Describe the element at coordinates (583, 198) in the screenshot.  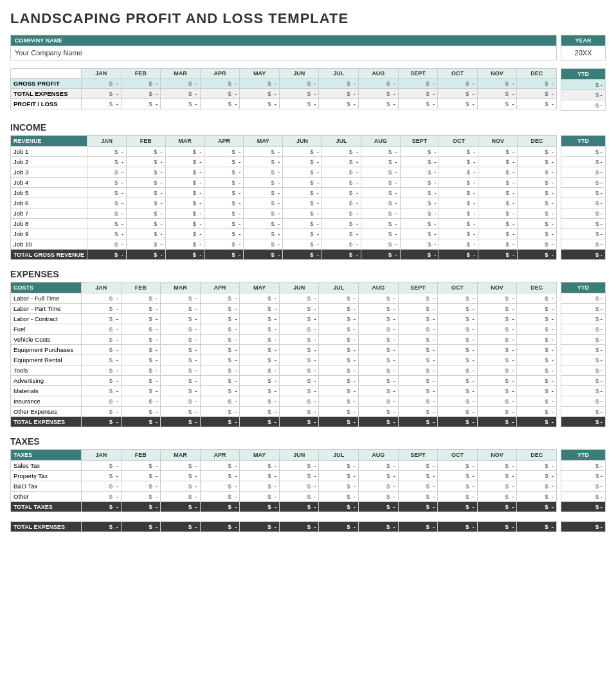
I see `income-ytd-block: YTD $ -$ -$ -$ -$ -$ -$ -$ -$ -$ -$ -` at that location.